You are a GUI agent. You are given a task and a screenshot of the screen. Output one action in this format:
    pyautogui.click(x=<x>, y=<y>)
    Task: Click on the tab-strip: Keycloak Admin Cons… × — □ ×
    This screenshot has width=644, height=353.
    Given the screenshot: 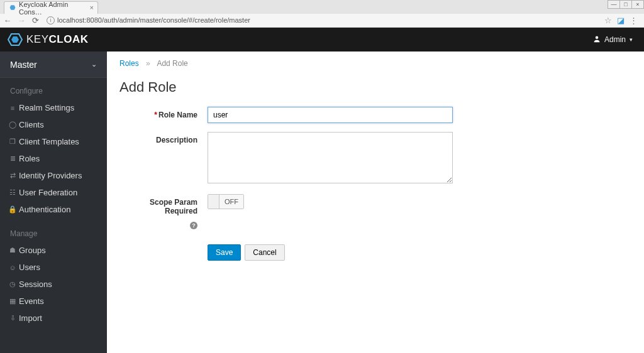 What is the action you would take?
    pyautogui.click(x=322, y=7)
    